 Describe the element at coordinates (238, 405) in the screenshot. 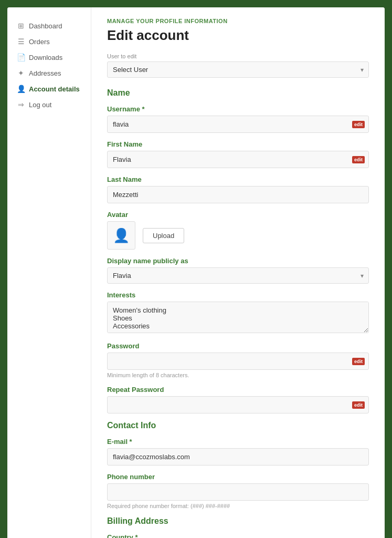

I see `repeat-password-input` at that location.